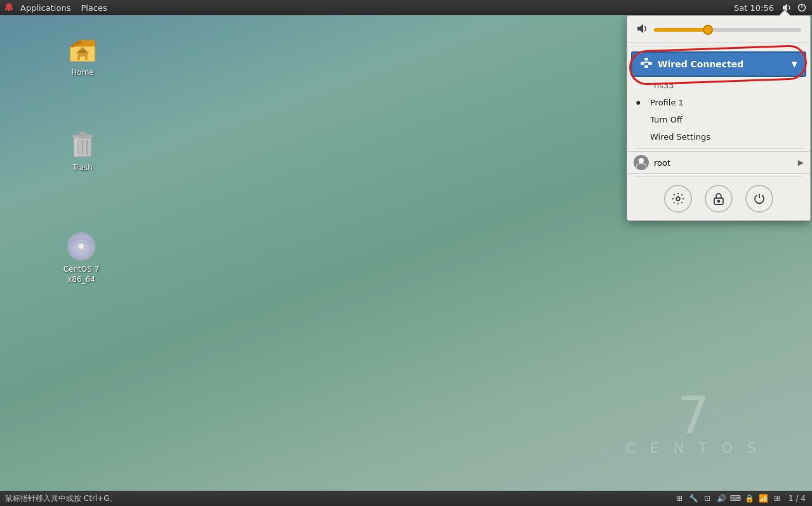  Describe the element at coordinates (763, 498) in the screenshot. I see `tray-icon-7: 📶` at that location.